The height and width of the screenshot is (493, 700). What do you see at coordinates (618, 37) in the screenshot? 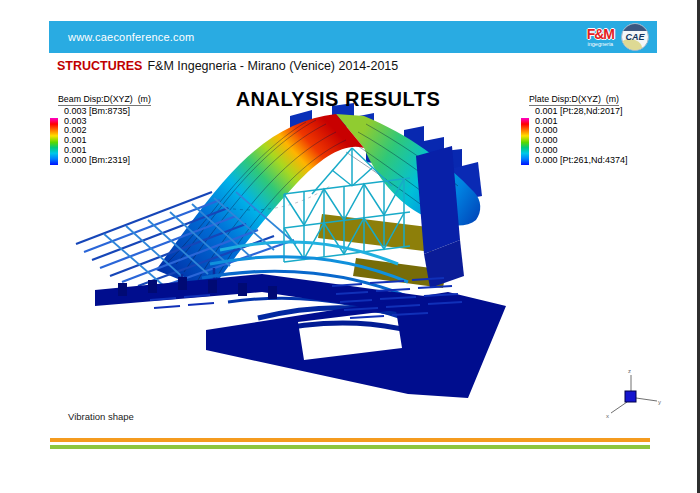
I see `banner-logos: F&M ingegneria CAE` at bounding box center [618, 37].